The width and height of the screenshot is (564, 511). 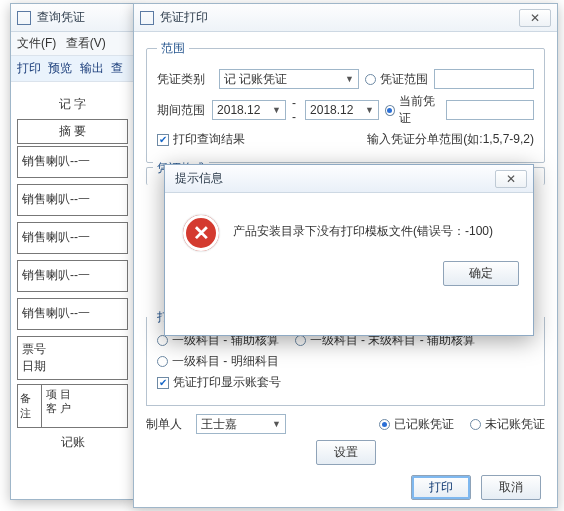 I want to click on radio-current-voucher: 当前凭证, so click(x=412, y=110).